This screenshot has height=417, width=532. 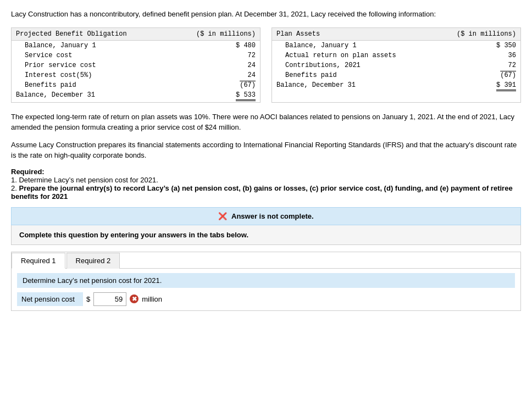 I want to click on tabs-container: Required 1 Required 2 Determine Lacy’s n…, so click(x=266, y=281).